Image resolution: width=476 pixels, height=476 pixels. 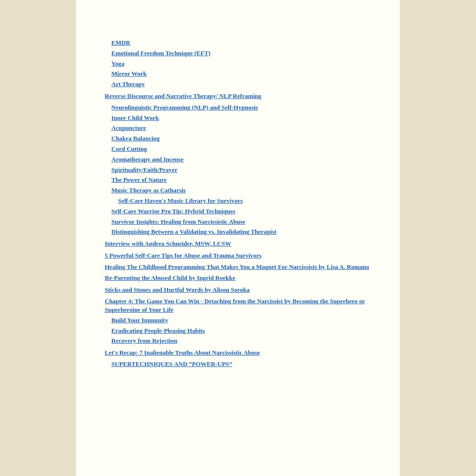 What do you see at coordinates (238, 321) in the screenshot?
I see `toc-link-immunity: Build Your Immunity` at bounding box center [238, 321].